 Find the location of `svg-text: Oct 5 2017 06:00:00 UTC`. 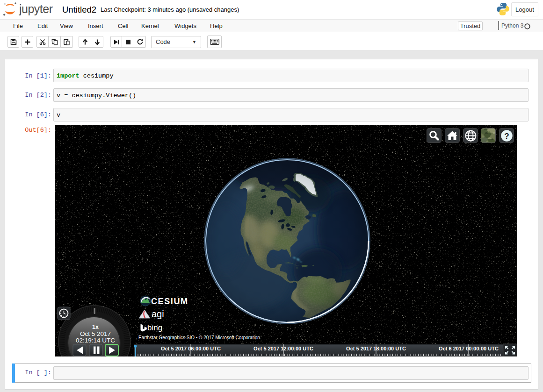

svg-text: Oct 5 2017 06:00:00 UTC is located at coordinates (191, 349).